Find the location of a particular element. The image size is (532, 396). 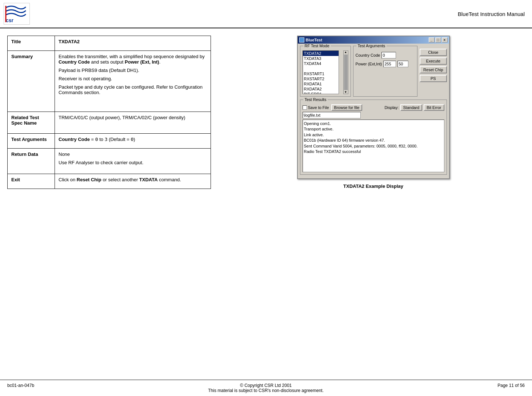

label-related: Related Test Spec Name is located at coordinates (31, 122).